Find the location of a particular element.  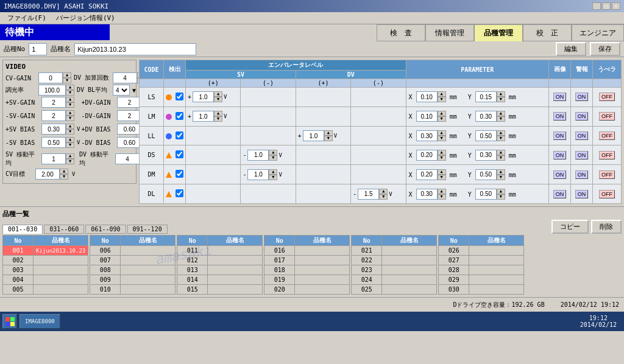

param-x-ds is located at coordinates (427, 155).